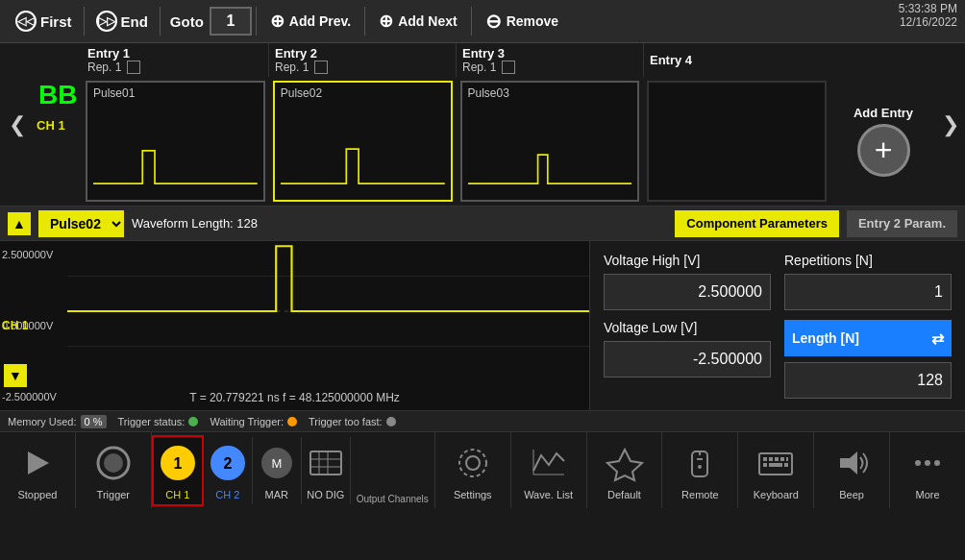 This screenshot has height=560, width=965. I want to click on right-arrow-icon: ❯, so click(951, 125).